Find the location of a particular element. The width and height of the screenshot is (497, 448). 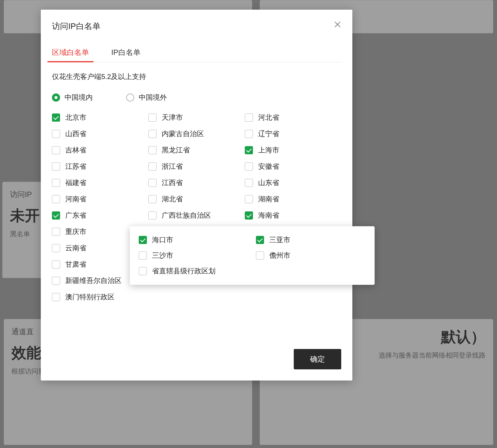

radio-label: 中国境外 is located at coordinates (153, 98).